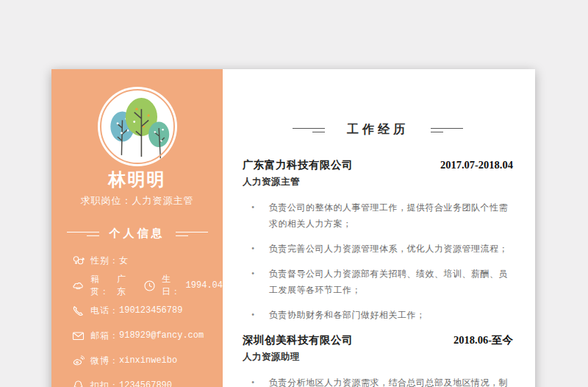 Image resolution: width=588 pixels, height=387 pixels. What do you see at coordinates (378, 129) in the screenshot?
I see `work-experience-header: 工作经历` at bounding box center [378, 129].